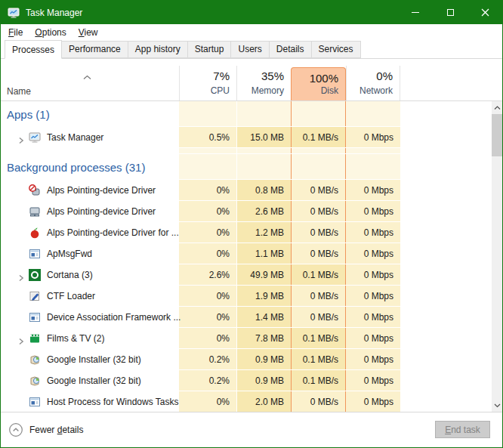 This screenshot has height=448, width=503. What do you see at coordinates (50, 32) in the screenshot?
I see `menu-item-options: Options` at bounding box center [50, 32].